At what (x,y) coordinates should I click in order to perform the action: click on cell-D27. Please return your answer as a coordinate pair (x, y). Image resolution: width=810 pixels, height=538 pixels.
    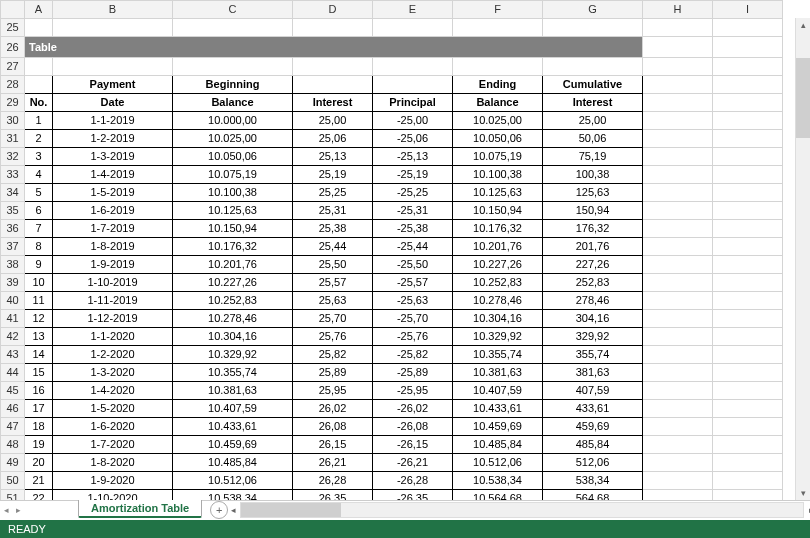
    Looking at the image, I should click on (333, 67).